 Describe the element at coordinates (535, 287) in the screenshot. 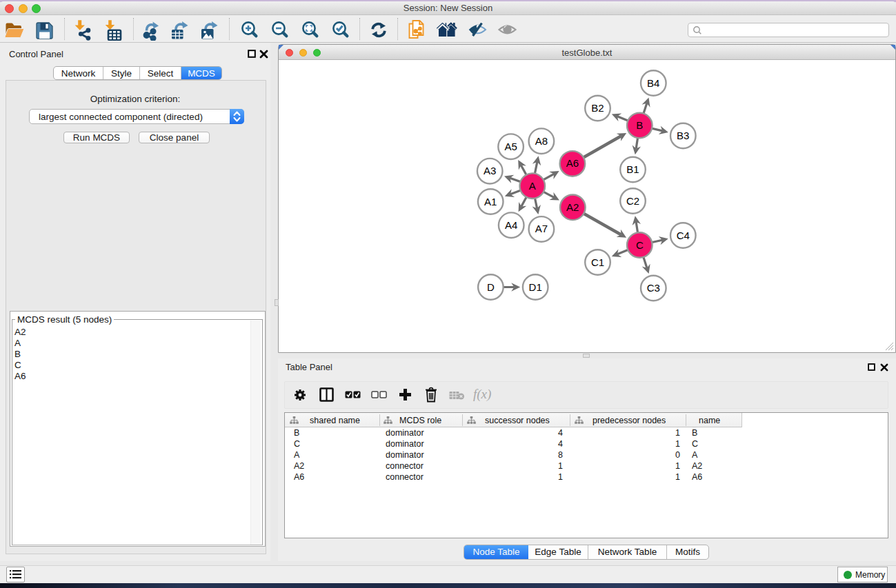

I see `svg-text: D1` at that location.